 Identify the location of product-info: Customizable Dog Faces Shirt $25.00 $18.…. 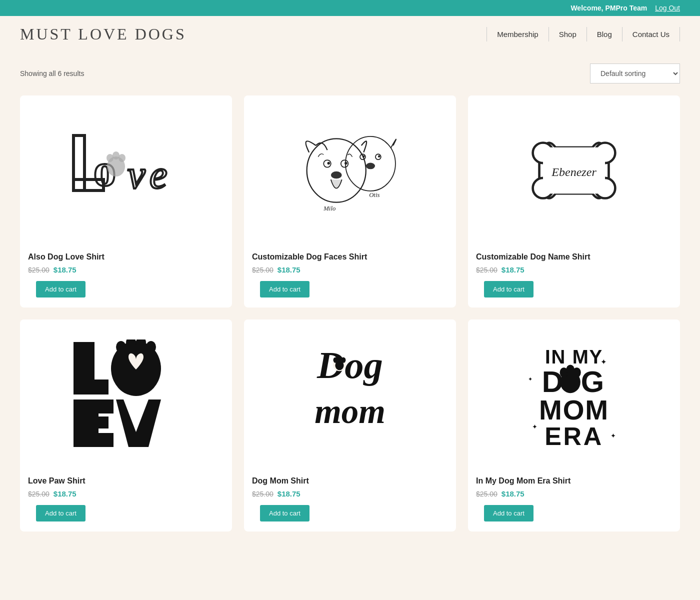
(350, 272).